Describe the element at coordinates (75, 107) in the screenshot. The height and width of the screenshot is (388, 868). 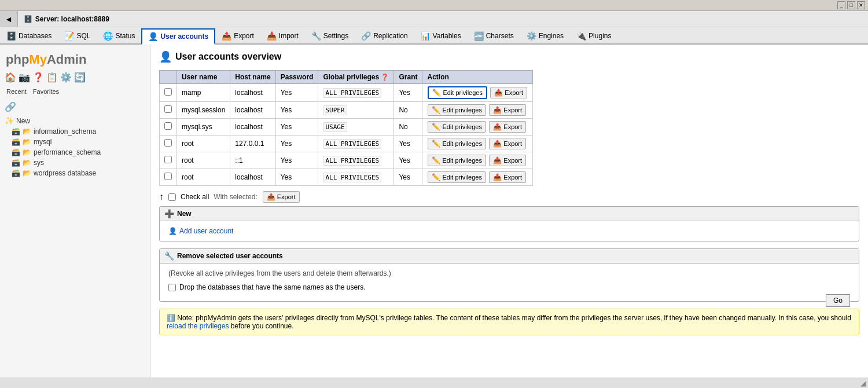
I see `link-icon: 🔗` at that location.